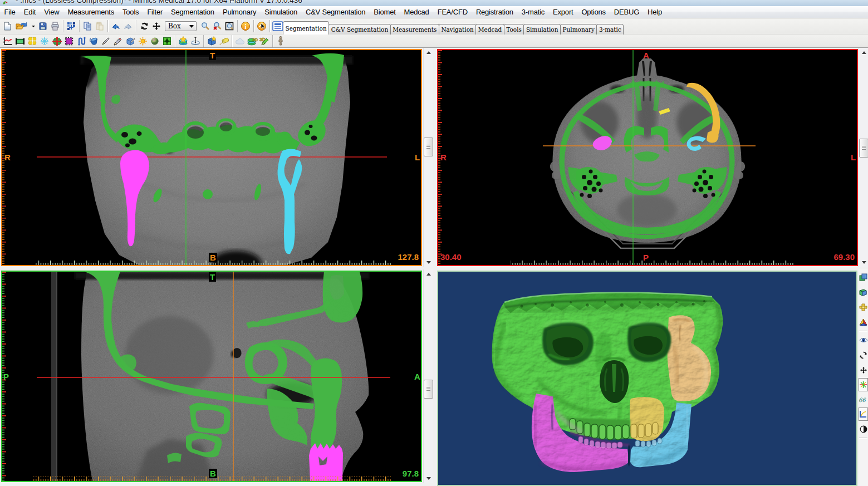  Describe the element at coordinates (863, 292) in the screenshot. I see `3d-cube-view-button` at that location.